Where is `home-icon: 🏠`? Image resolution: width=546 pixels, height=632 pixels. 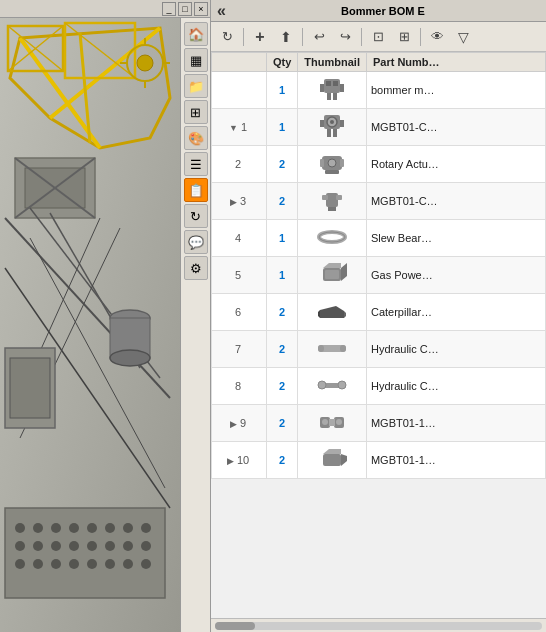 home-icon: 🏠 is located at coordinates (196, 34).